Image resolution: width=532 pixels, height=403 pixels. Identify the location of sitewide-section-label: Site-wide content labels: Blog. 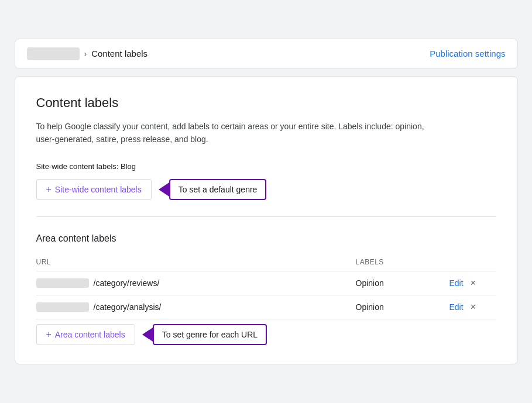
(266, 166).